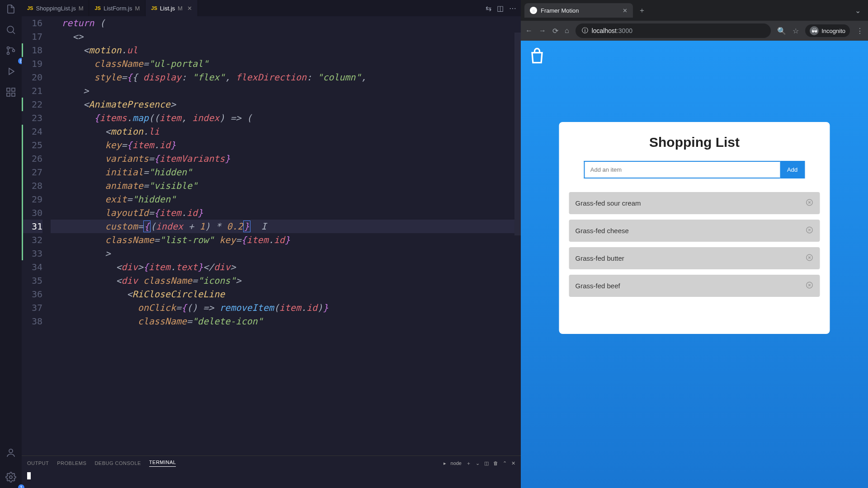  What do you see at coordinates (827, 31) in the screenshot?
I see `incognito-badge: 🕶 Incognito` at bounding box center [827, 31].